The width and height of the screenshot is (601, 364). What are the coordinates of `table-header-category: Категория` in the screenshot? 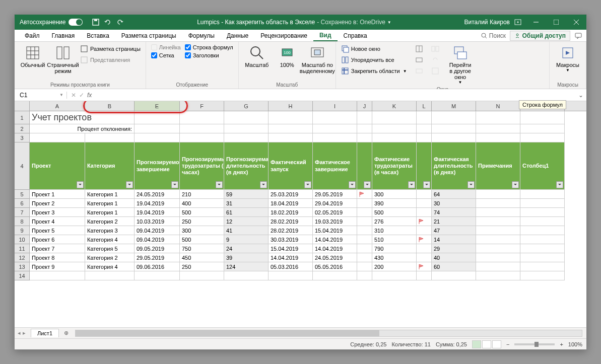 It's located at (110, 166).